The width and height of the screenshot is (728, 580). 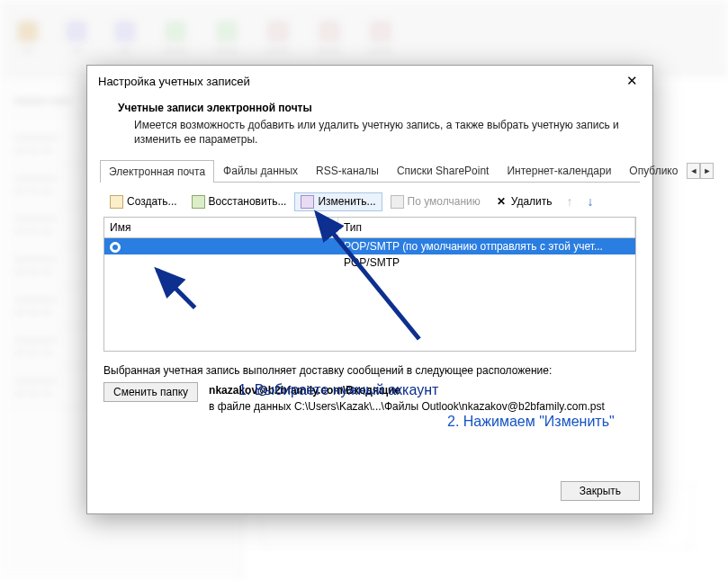 I want to click on account-row: POP/SMTP (по умолчанию отправлять с этой…, so click(x=370, y=246).